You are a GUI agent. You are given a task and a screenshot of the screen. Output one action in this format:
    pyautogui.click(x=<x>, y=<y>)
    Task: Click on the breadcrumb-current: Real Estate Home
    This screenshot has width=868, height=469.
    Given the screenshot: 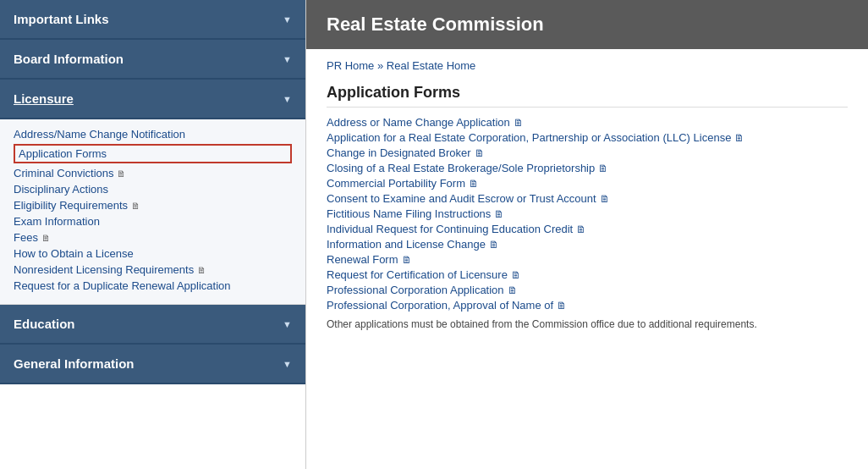 What is the action you would take?
    pyautogui.click(x=431, y=66)
    